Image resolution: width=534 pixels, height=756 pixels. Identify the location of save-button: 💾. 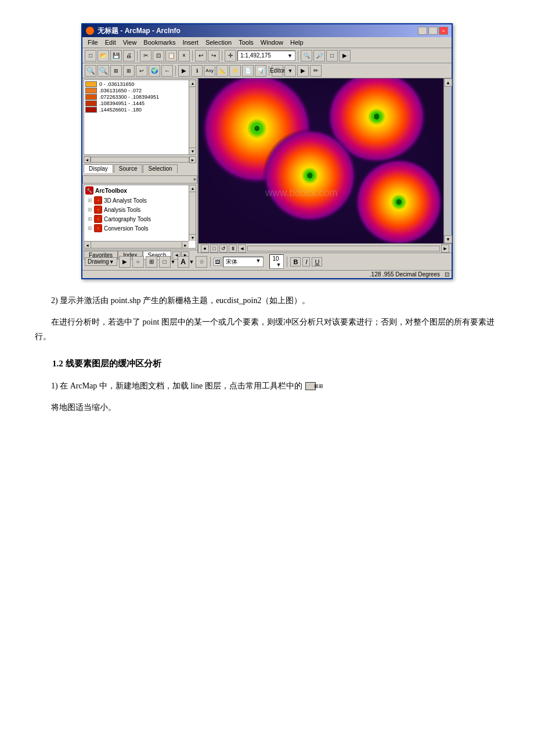
(116, 56).